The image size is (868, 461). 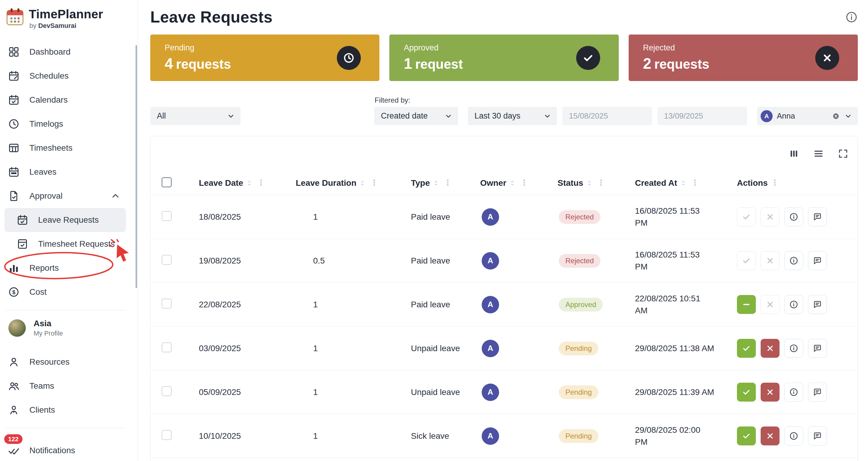 What do you see at coordinates (807, 116) in the screenshot?
I see `user-filter-select: A Anna` at bounding box center [807, 116].